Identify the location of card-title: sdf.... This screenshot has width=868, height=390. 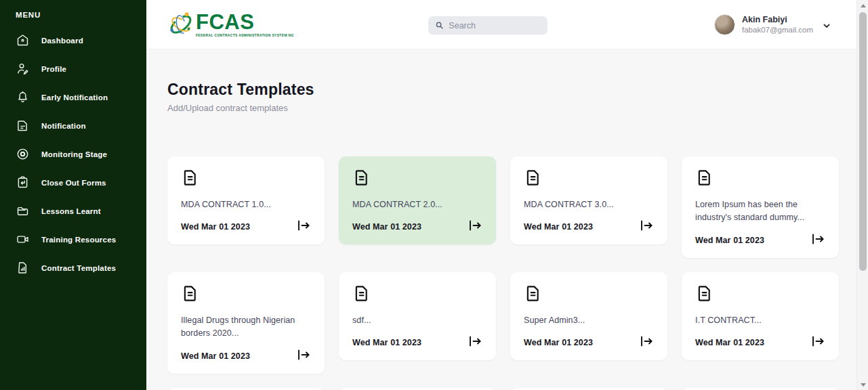
(417, 321).